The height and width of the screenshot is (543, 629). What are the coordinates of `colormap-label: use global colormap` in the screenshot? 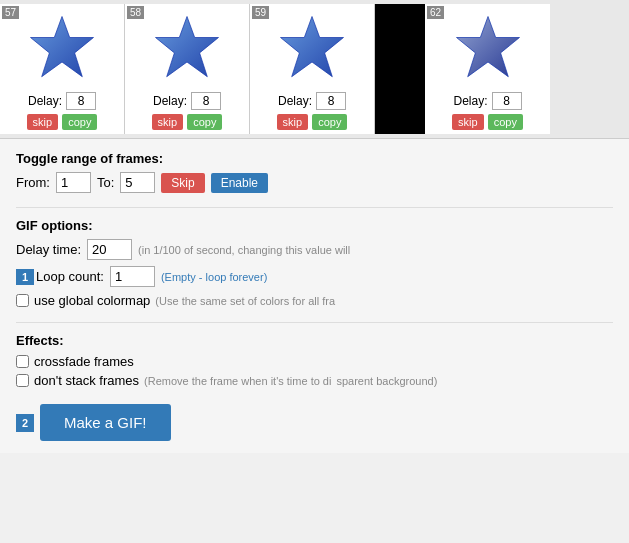 It's located at (92, 300).